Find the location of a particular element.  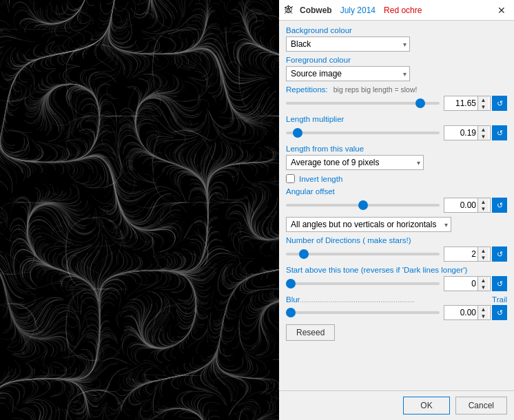

background-colour-wrapper: Black White Transparent is located at coordinates (348, 44).